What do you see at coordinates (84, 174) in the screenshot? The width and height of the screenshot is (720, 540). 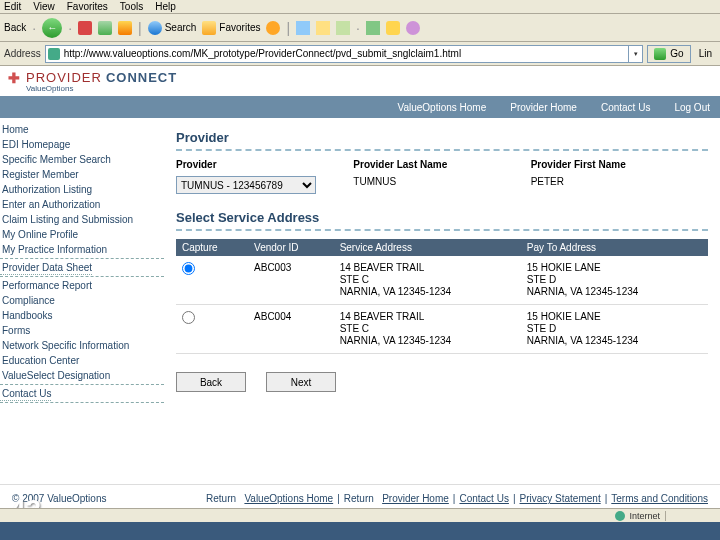 I see `sidebar-item-register: Register Member` at bounding box center [84, 174].